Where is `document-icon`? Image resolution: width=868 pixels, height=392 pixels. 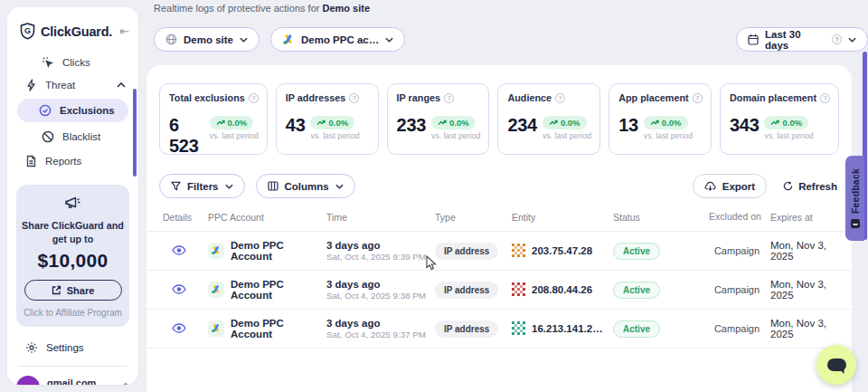 document-icon is located at coordinates (31, 161).